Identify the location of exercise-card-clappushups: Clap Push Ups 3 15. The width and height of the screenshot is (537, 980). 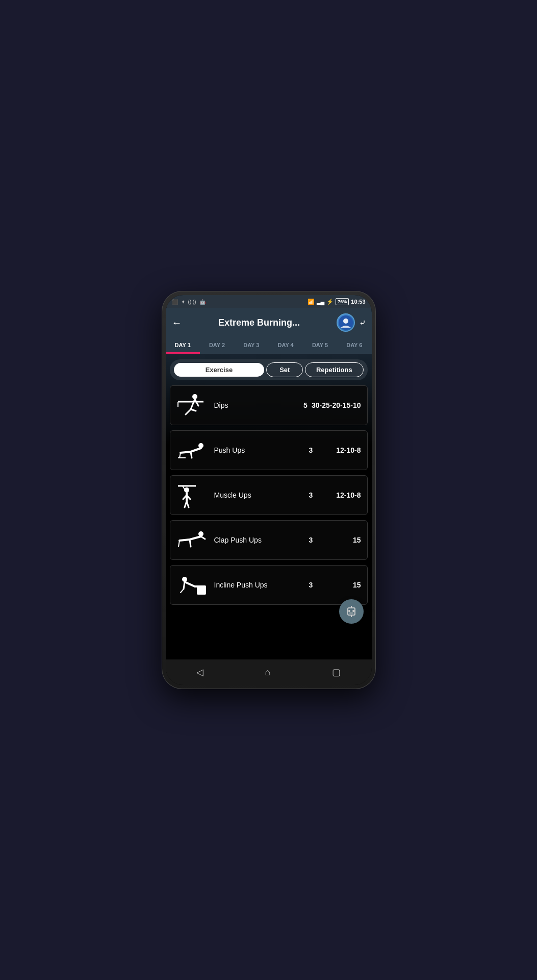
(269, 540).